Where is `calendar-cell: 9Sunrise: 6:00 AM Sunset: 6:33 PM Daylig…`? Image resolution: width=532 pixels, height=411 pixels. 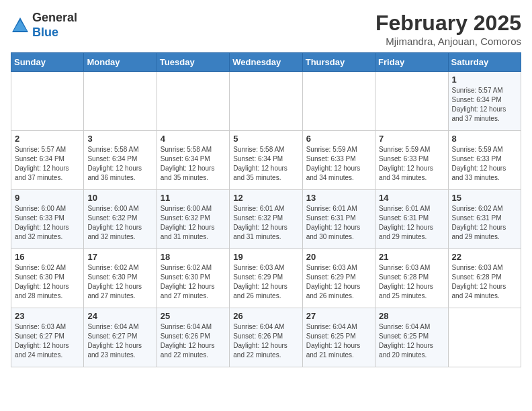
calendar-cell: 9Sunrise: 6:00 AM Sunset: 6:33 PM Daylig… is located at coordinates (48, 220).